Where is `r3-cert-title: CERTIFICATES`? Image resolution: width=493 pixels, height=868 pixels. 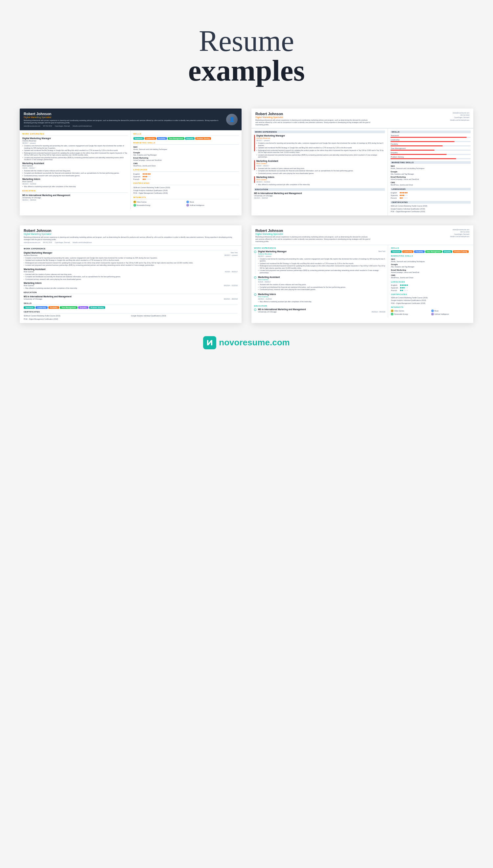
r3-cert-title: CERTIFICATES is located at coordinates (131, 312).